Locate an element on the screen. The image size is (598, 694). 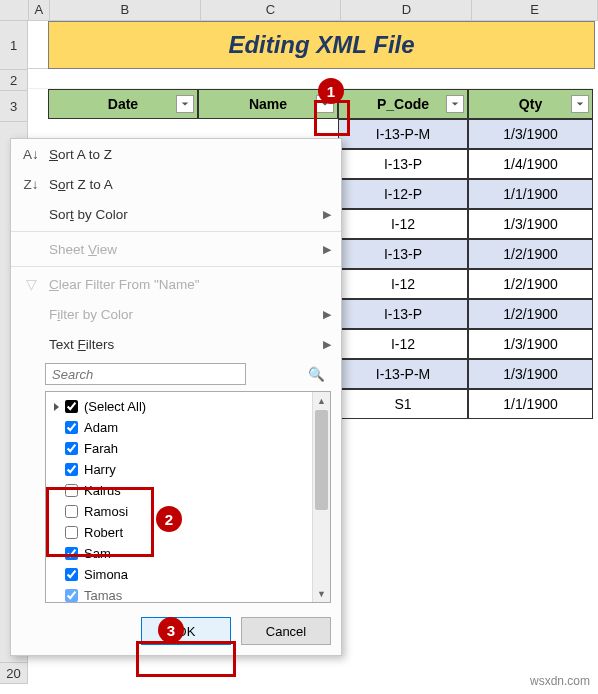
col-D: D is located at coordinates (406, 10).